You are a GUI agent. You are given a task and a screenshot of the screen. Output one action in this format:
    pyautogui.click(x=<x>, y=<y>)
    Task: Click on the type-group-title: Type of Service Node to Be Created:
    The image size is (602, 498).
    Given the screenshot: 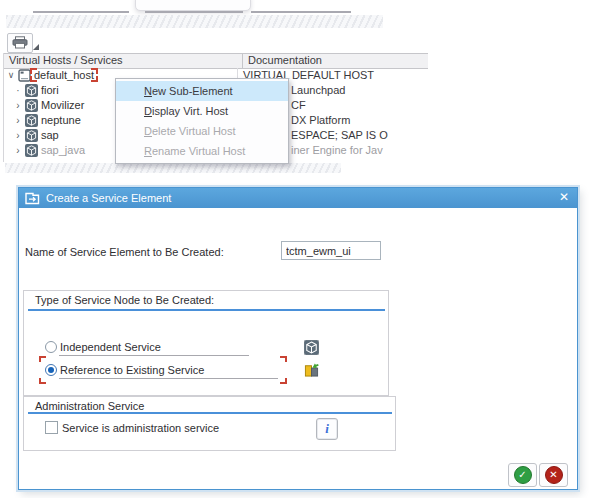 What is the action you would take?
    pyautogui.click(x=124, y=300)
    